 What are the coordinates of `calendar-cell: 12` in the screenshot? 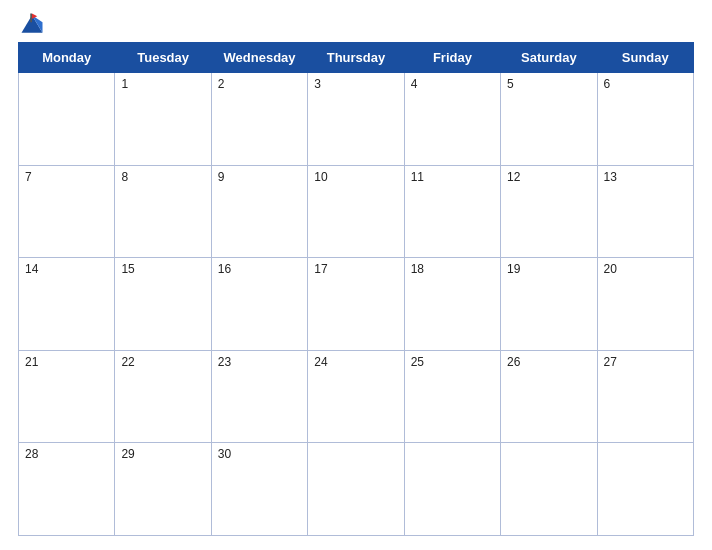 It's located at (549, 212).